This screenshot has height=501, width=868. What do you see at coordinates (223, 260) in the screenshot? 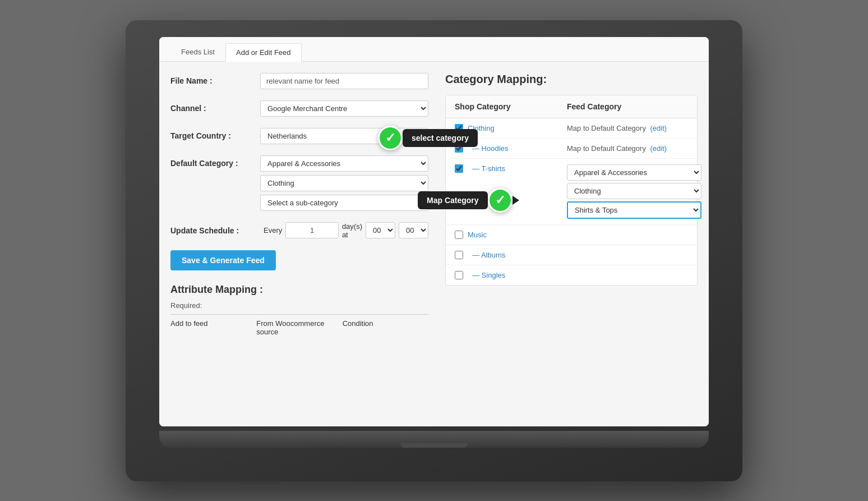
I see `save-generate-feed-button: Save & Generate Feed` at bounding box center [223, 260].